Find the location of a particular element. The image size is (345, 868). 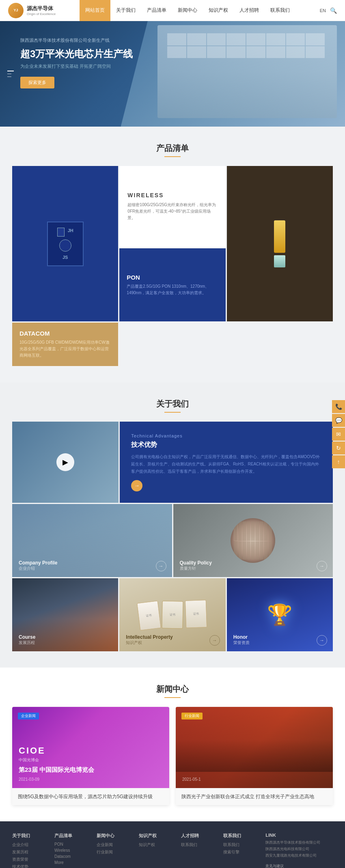

footer-link-about-1: 企业介绍 is located at coordinates (31, 845).